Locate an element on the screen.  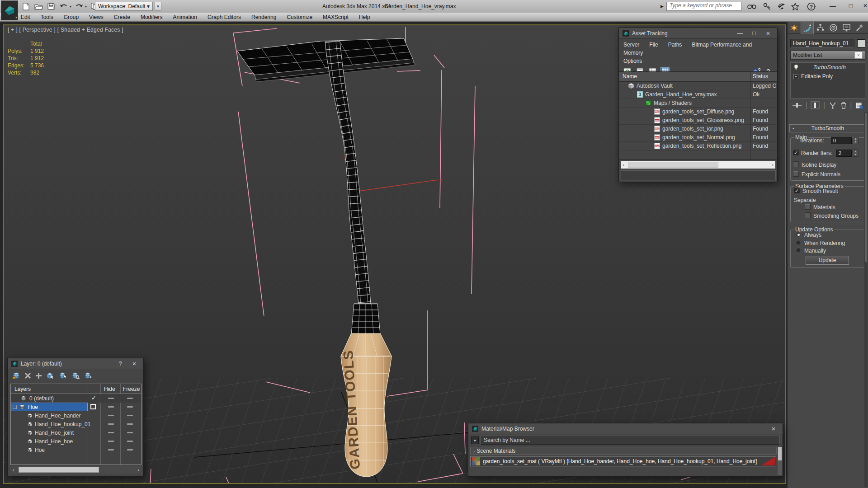
asset-table-header: Name Status is located at coordinates (698, 77).